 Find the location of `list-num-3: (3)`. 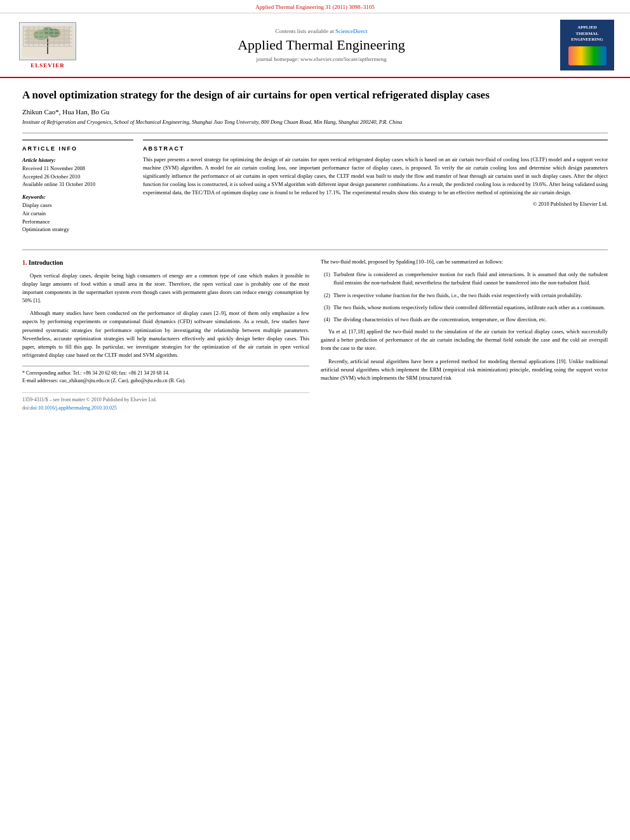

list-num-3: (3) is located at coordinates (327, 307).